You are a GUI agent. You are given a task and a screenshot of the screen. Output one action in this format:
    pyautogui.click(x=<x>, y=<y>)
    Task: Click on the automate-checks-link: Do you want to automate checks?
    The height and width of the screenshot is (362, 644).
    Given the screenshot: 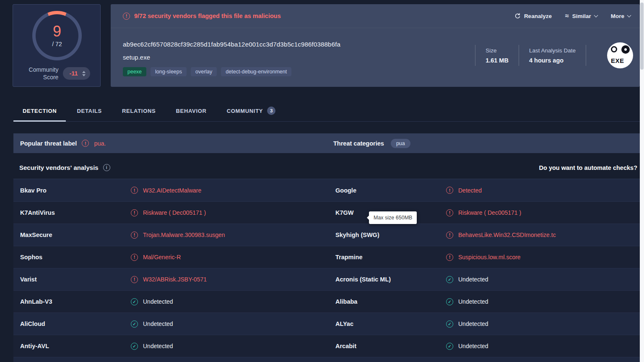 What is the action you would take?
    pyautogui.click(x=588, y=168)
    